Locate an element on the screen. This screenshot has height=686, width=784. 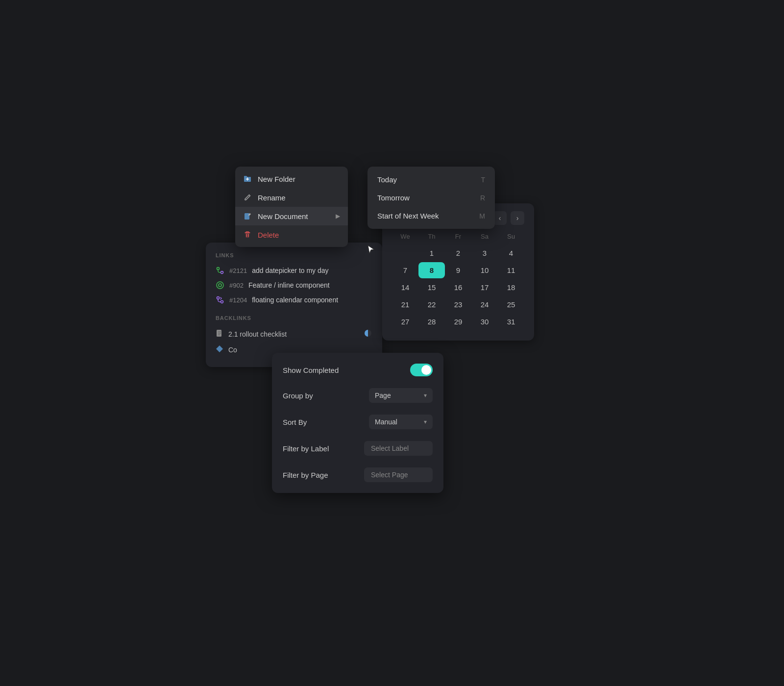
group-by-value: Page is located at coordinates (383, 395).